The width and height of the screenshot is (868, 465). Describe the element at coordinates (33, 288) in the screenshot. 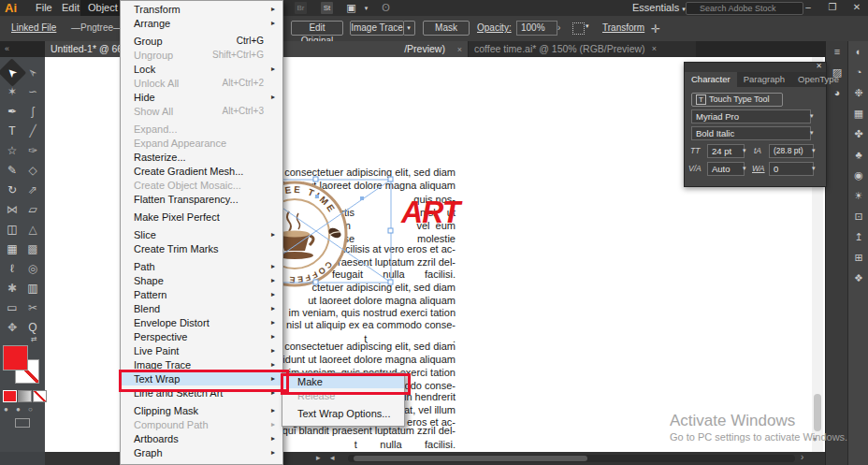

I see `tool-button: ▥` at that location.